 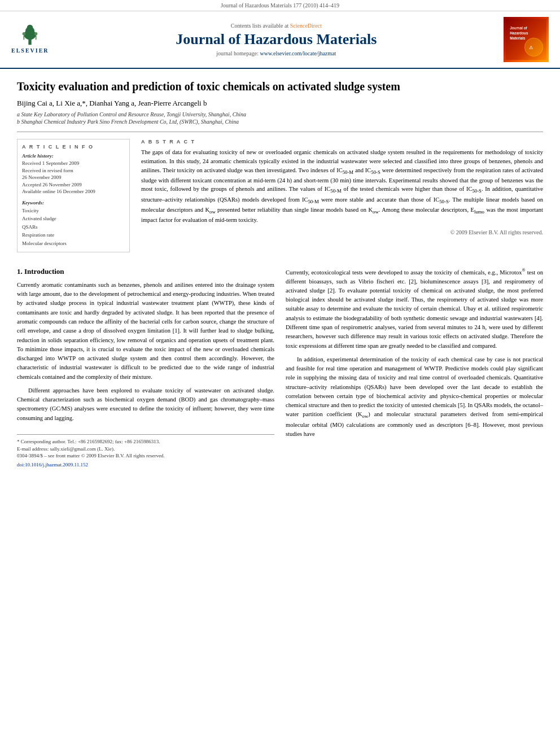 What do you see at coordinates (277, 53) in the screenshot?
I see `homepage-line: journal homepage: www.elsevier.com/locat…` at bounding box center [277, 53].